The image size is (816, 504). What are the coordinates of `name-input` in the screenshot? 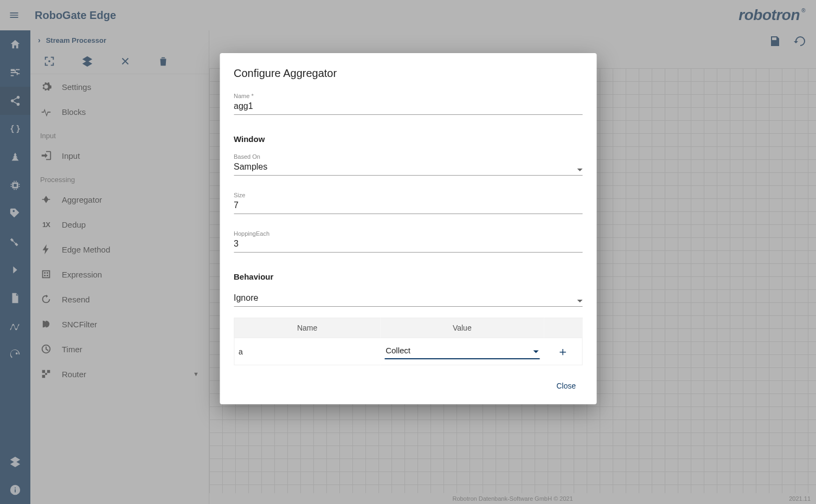 It's located at (408, 107).